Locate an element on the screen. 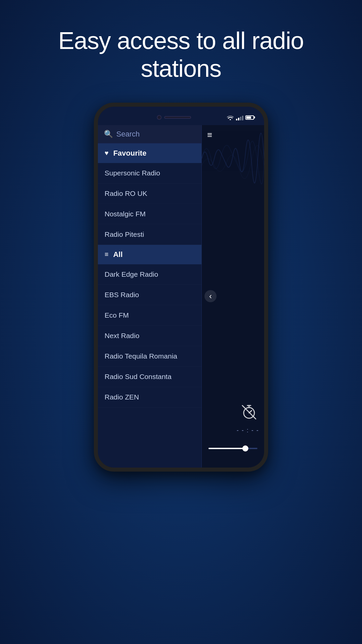  hero-title: Easy access to all radio stations is located at coordinates (181, 55).